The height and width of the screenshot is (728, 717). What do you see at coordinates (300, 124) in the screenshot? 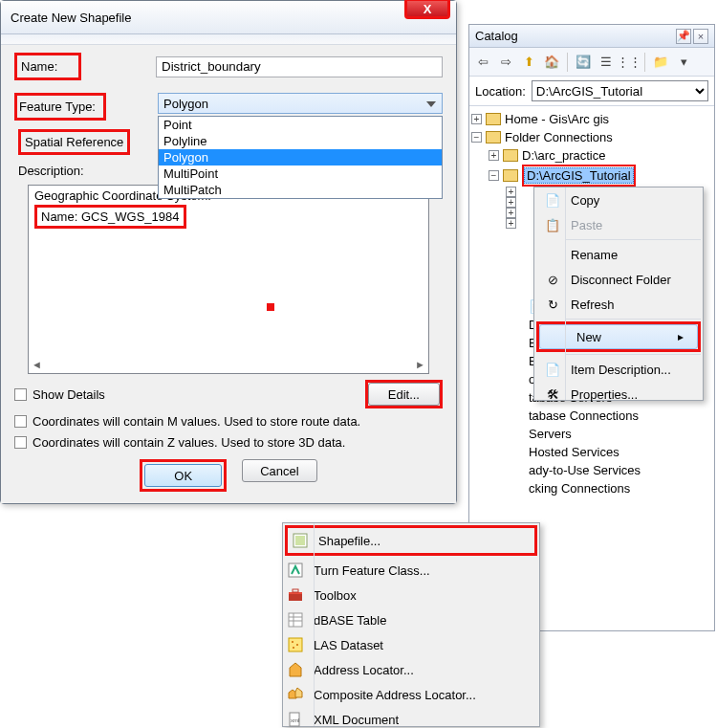
I see `combo-option: Point` at bounding box center [300, 124].